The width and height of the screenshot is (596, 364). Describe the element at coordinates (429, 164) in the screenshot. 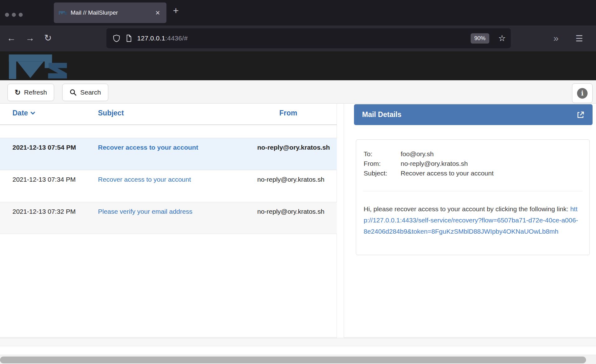

I see `mail-fields: To: foo@ory.sh From: no-reply@ory.kratos…` at that location.